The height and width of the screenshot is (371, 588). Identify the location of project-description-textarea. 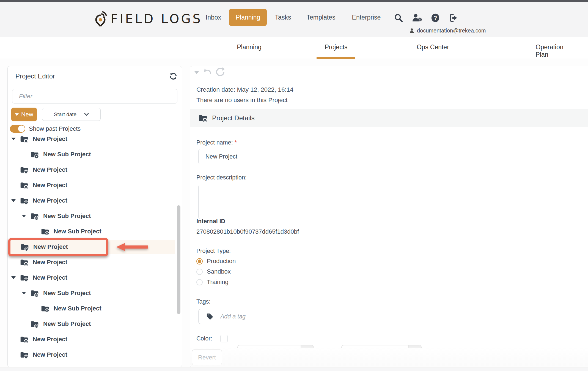
(393, 202).